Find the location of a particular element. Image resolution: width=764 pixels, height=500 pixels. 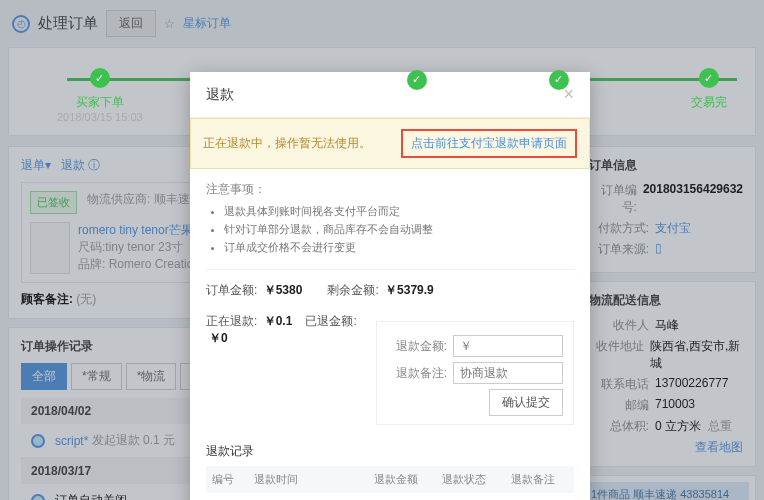

modal-title: 退款 is located at coordinates (220, 95).